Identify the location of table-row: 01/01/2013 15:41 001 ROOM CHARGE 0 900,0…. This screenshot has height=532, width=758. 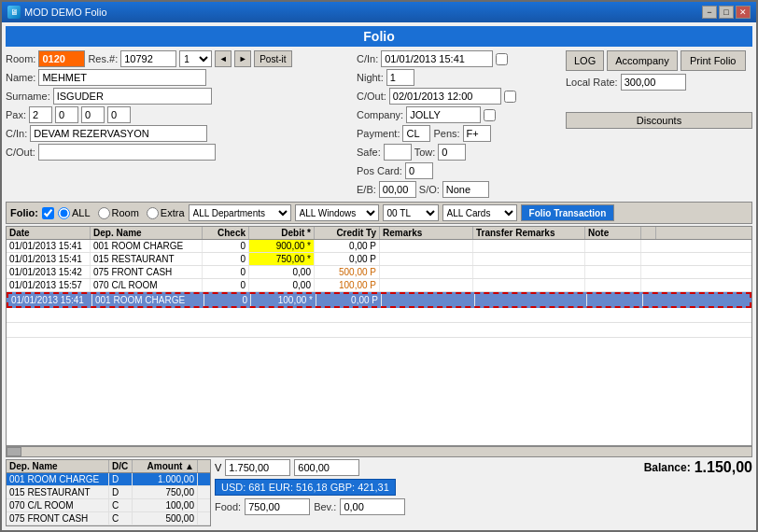
(379, 246).